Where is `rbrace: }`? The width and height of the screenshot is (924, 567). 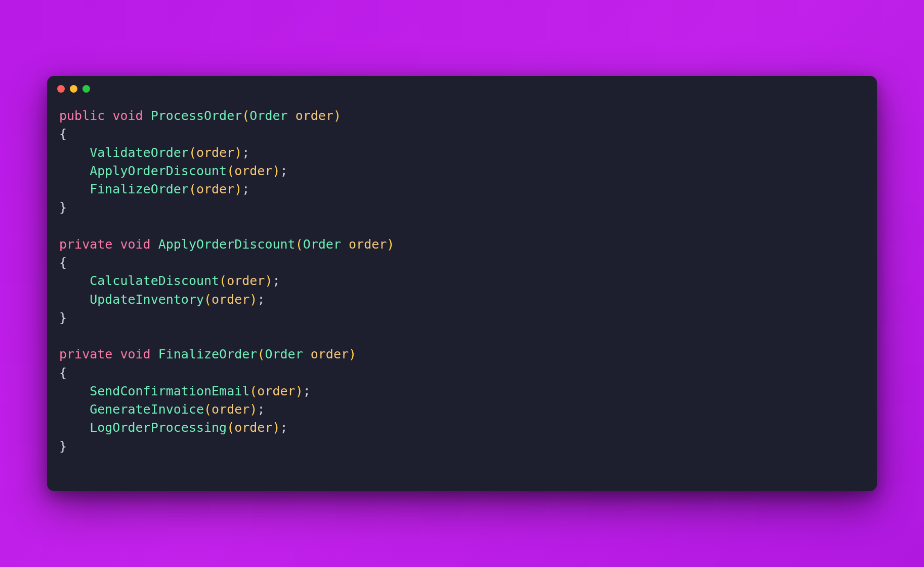 rbrace: } is located at coordinates (63, 208).